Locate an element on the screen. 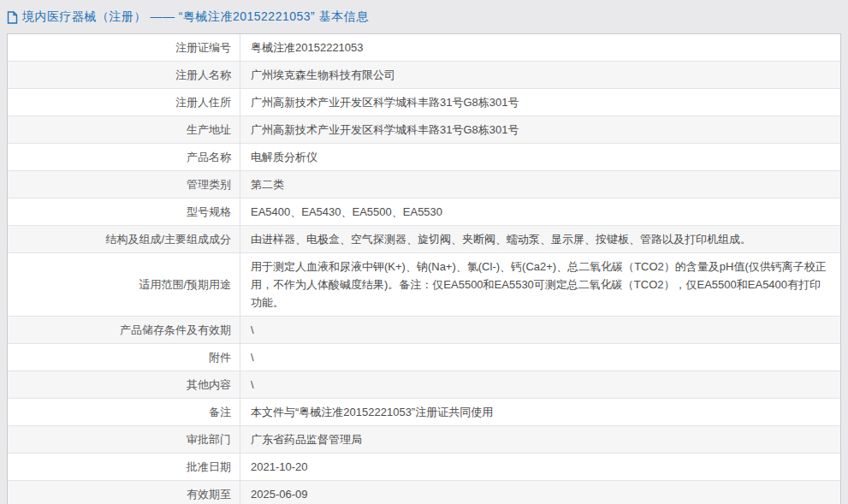  row-label: 型号规格 is located at coordinates (124, 212).